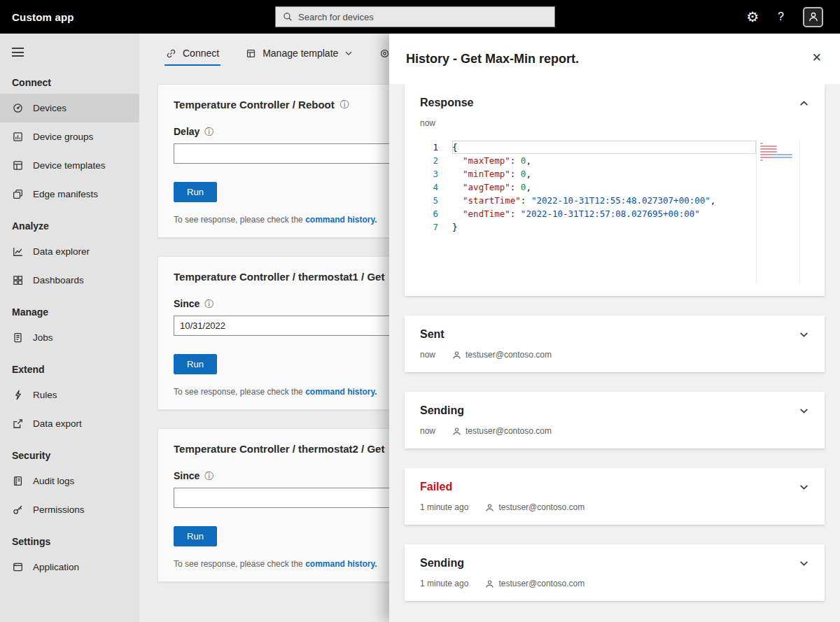  What do you see at coordinates (588, 214) in the screenshot?
I see `code-line: 6 "endTime": "2022-10-31T12:57:08.027695…` at bounding box center [588, 214].